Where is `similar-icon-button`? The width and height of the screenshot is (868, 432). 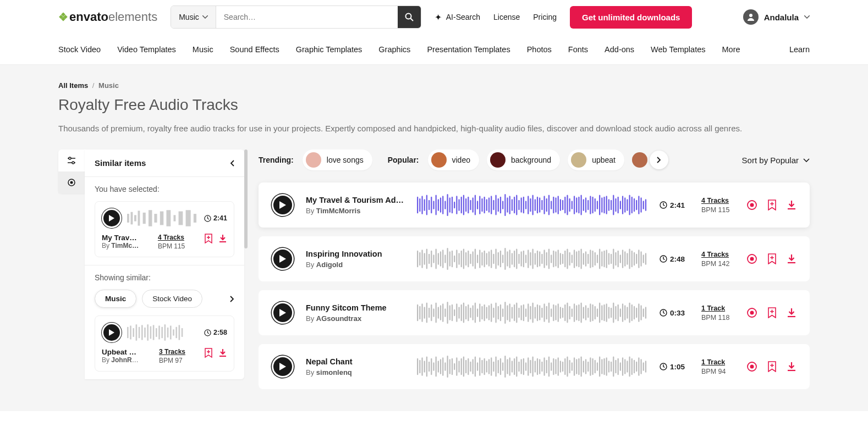
similar-icon-button is located at coordinates (72, 182).